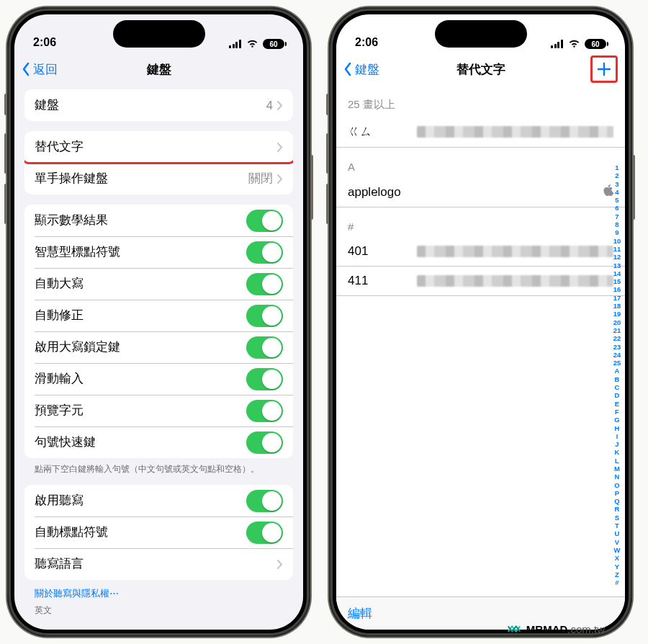 The image size is (648, 644). What do you see at coordinates (481, 252) in the screenshot?
I see `list-item: 401` at bounding box center [481, 252].